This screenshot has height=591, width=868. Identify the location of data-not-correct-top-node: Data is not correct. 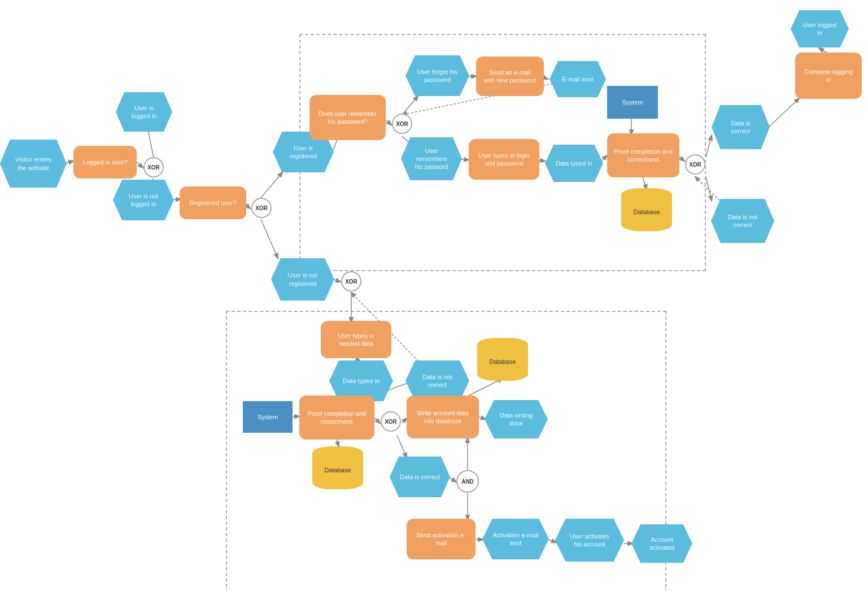
(743, 221).